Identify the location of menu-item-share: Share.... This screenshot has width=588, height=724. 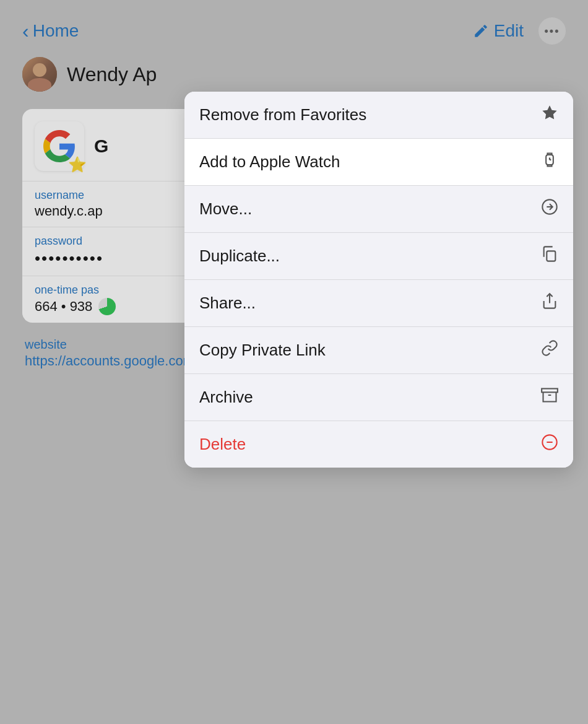
(379, 303).